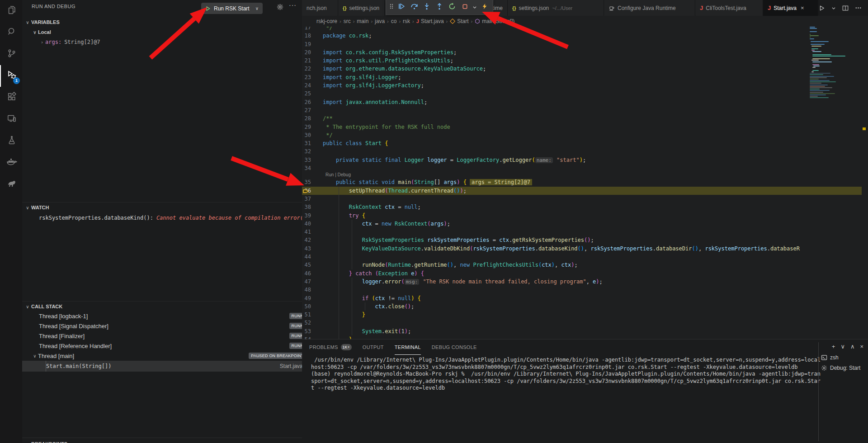  What do you see at coordinates (822, 8) in the screenshot?
I see `run-file-icon` at bounding box center [822, 8].